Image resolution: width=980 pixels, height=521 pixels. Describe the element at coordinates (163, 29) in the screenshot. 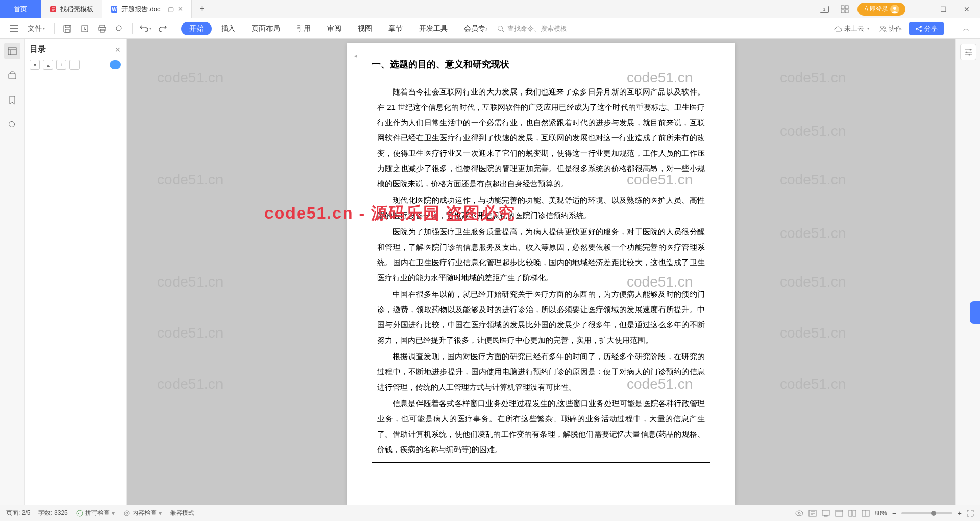

I see `redo-icon` at that location.